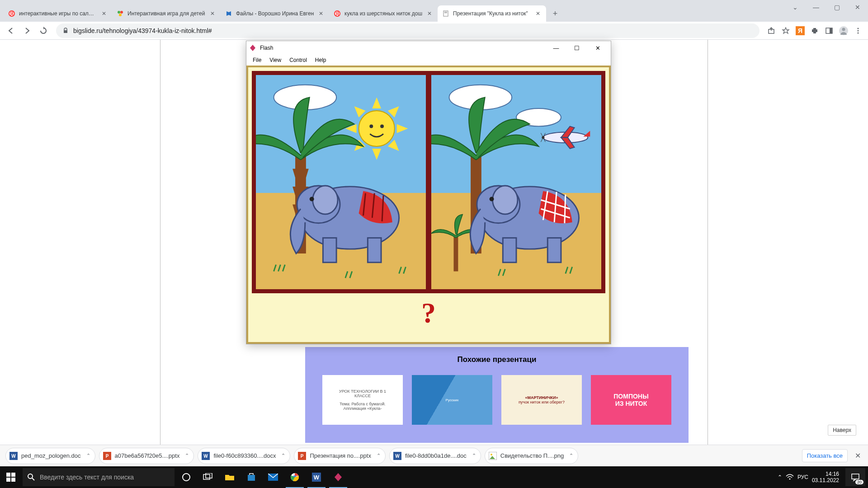 The height and width of the screenshot is (488, 868). I want to click on tab-3: Я кукла из шерстяных ниток дош ✕, so click(383, 14).